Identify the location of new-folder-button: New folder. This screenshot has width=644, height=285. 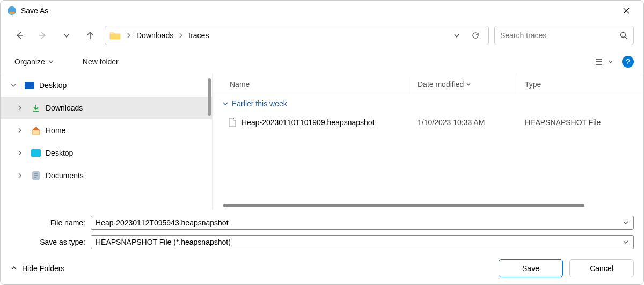
(101, 62).